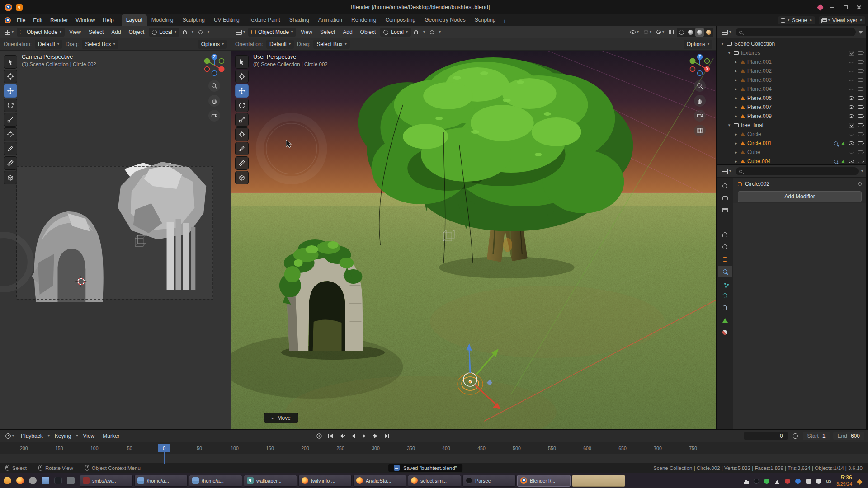 The height and width of the screenshot is (488, 868). Describe the element at coordinates (792, 89) in the screenshot. I see `outliner-row-object: ▸ Plane.004` at that location.